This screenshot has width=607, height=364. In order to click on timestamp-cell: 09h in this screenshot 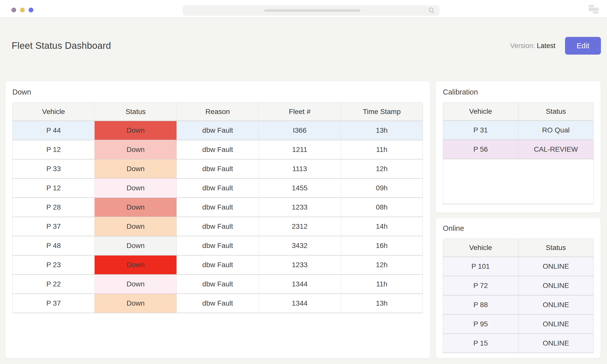, I will do `click(382, 188)`.